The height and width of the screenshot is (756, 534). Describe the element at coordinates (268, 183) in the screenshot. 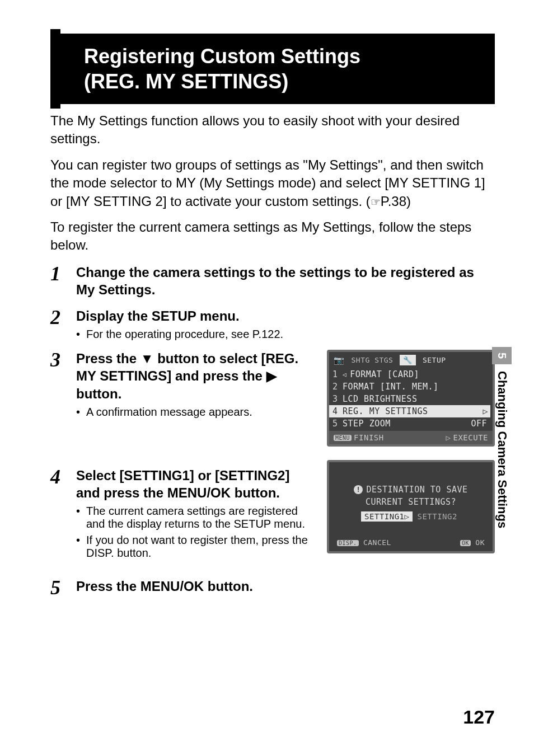

I see `intro-1b-text: You can register two groups of settings …` at that location.